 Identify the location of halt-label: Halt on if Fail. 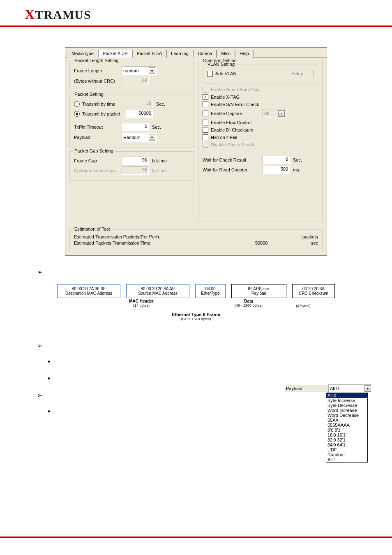
(224, 137).